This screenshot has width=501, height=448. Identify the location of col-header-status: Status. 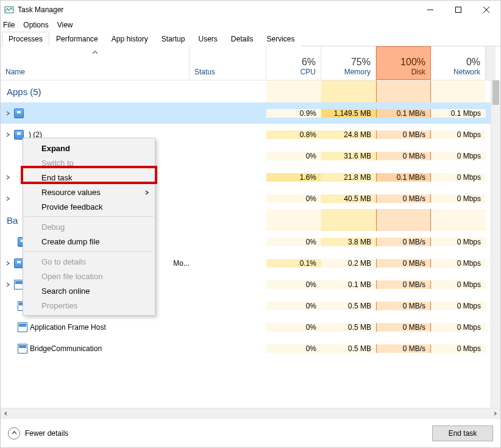
(228, 63).